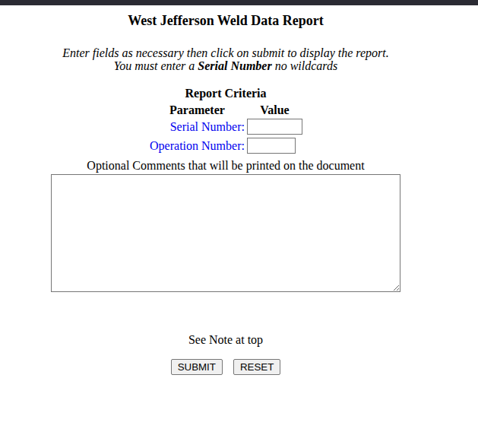 This screenshot has width=478, height=448. What do you see at coordinates (226, 129) in the screenshot?
I see `criteria-table: Parameter Value Serial Number: Operation…` at bounding box center [226, 129].